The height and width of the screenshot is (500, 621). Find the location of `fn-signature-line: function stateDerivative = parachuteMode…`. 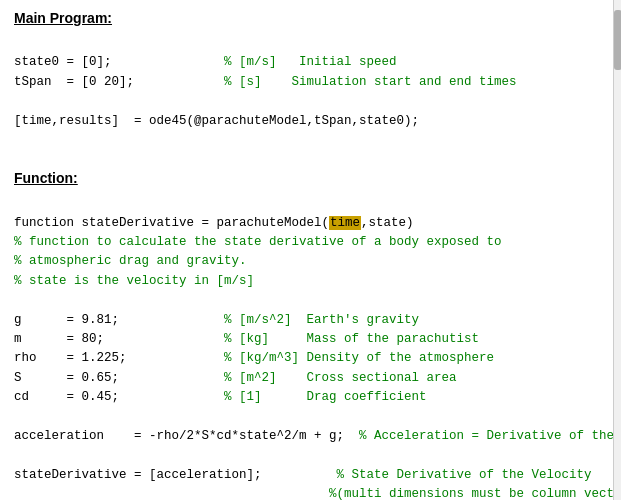

fn-signature-line: function stateDerivative = parachuteMode… is located at coordinates (214, 223).